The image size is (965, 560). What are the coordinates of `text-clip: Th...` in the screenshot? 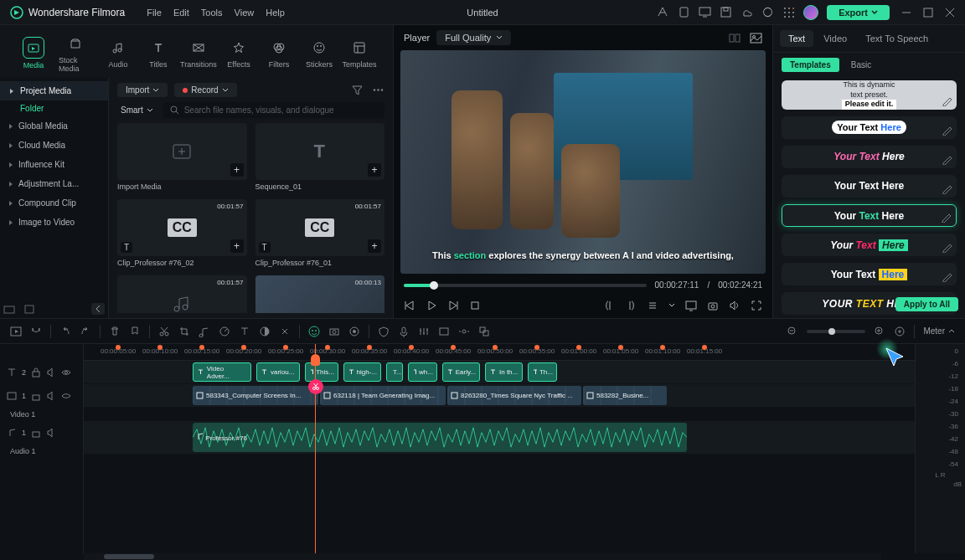 It's located at (543, 372).